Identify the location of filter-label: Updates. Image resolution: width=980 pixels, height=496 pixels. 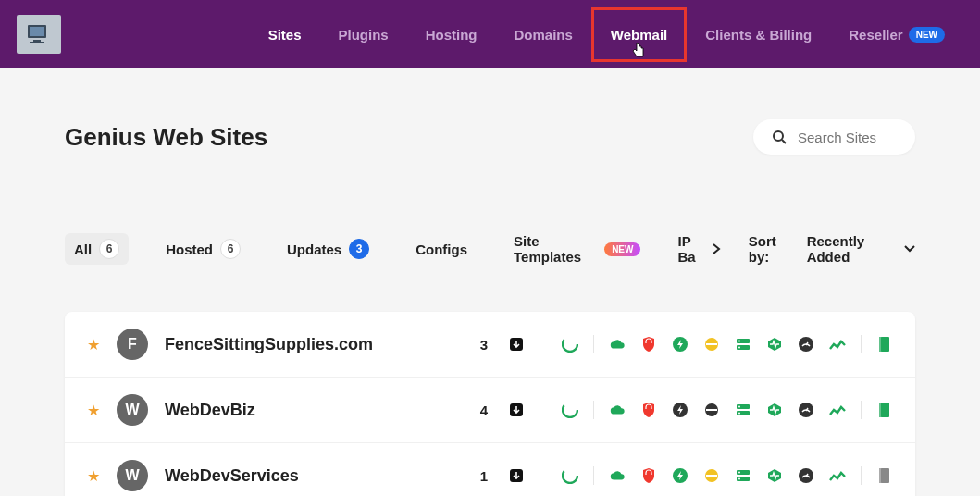
(315, 250).